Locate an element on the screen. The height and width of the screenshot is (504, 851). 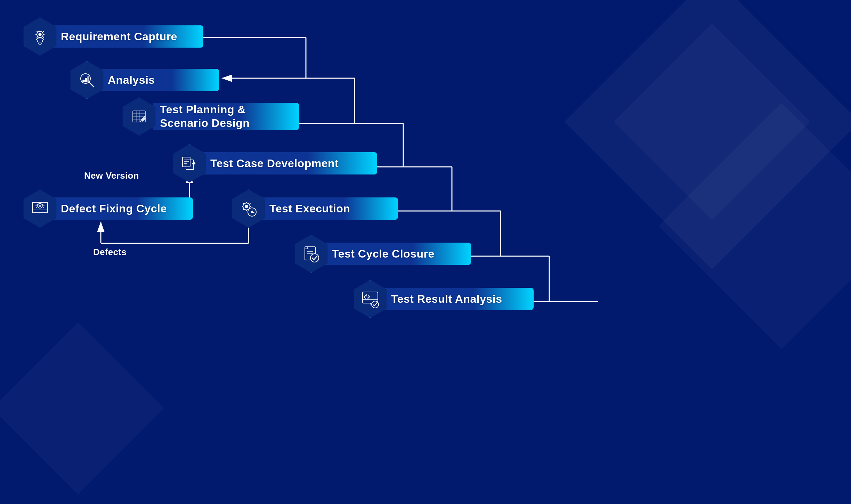
test-result-analysis-icon is located at coordinates (370, 299).